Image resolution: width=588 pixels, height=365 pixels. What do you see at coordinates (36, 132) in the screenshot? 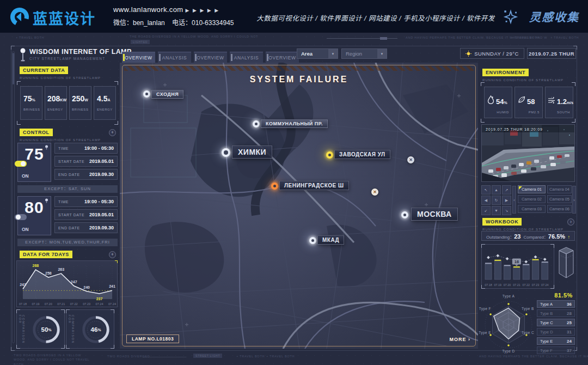
I see `control-label: CONTROL` at bounding box center [36, 132].